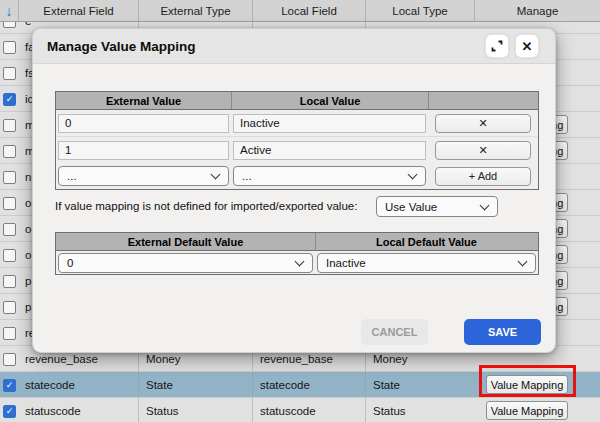 Image resolution: width=600 pixels, height=422 pixels. Describe the element at coordinates (420, 410) in the screenshot. I see `cell-local-type: Status` at that location.